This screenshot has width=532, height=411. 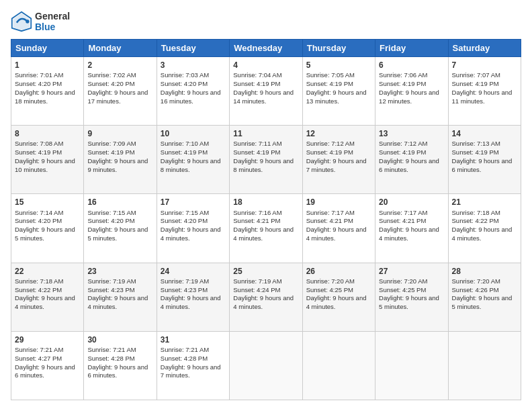 I want to click on day-number: 27, so click(x=411, y=271).